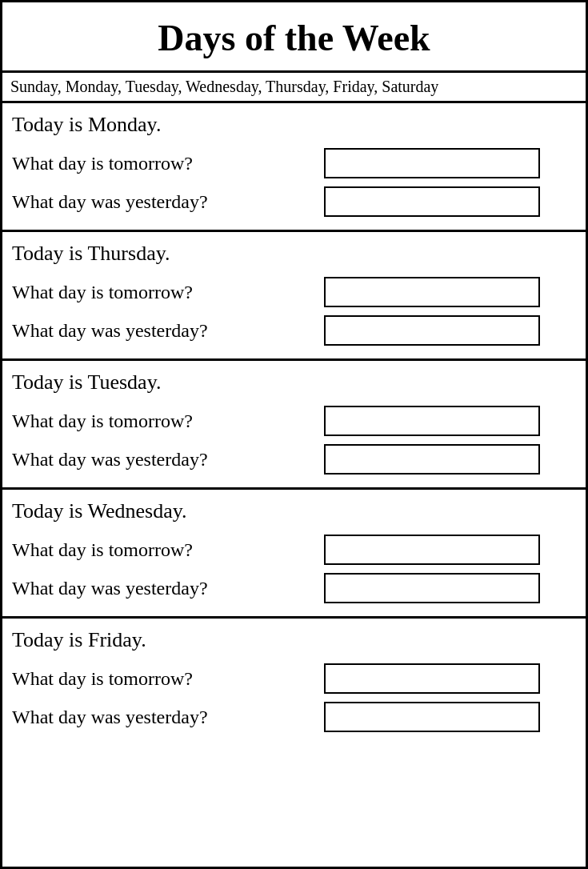 This screenshot has height=869, width=588. Describe the element at coordinates (294, 550) in the screenshot. I see `question-row-tomorrow-4: What day is tomorrow?` at that location.